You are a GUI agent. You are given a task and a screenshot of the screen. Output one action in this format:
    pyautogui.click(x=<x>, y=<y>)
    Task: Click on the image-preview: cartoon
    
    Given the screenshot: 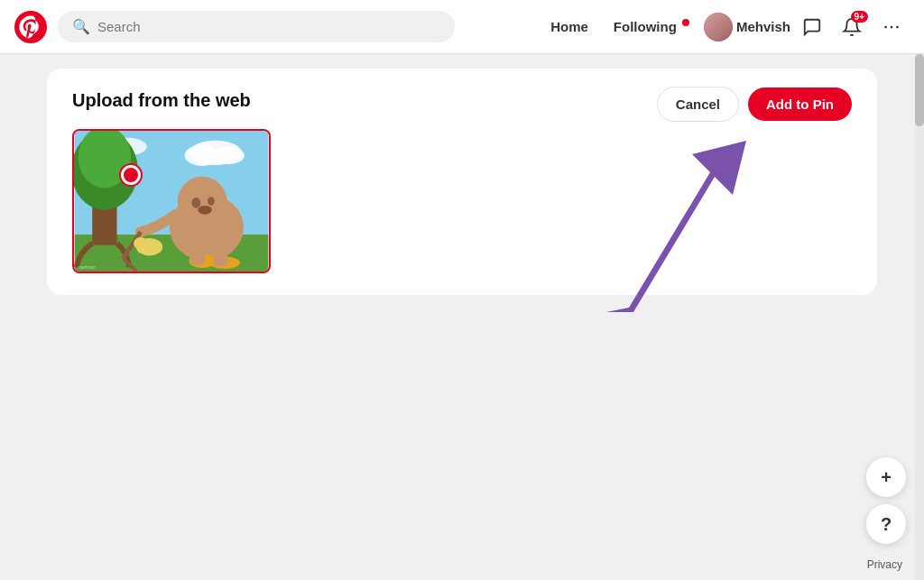 What is the action you would take?
    pyautogui.click(x=171, y=201)
    